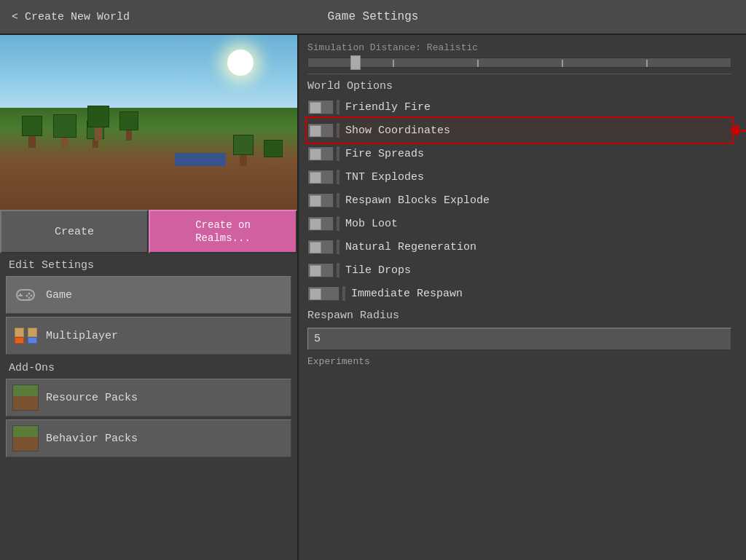  I want to click on back-button: < Create New World, so click(71, 17).